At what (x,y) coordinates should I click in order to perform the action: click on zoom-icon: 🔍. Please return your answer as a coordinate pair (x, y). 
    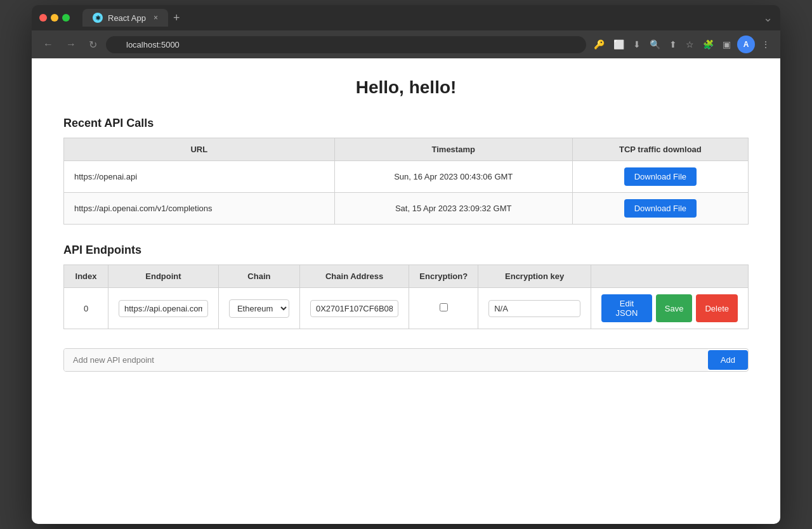
    Looking at the image, I should click on (655, 44).